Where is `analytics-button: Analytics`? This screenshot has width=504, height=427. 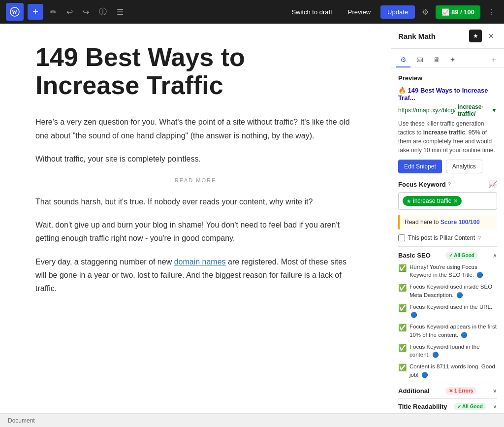 analytics-button: Analytics is located at coordinates (464, 166).